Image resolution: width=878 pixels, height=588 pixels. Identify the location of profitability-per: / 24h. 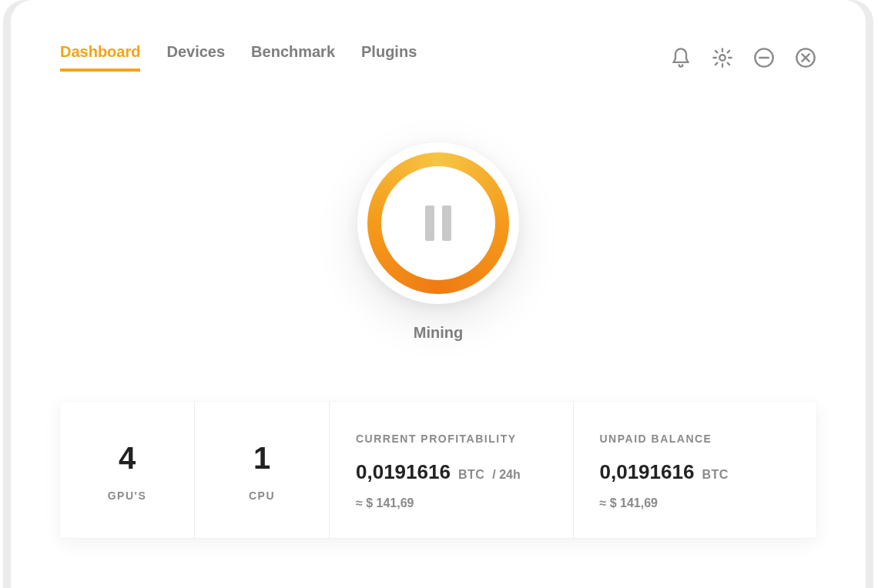
(506, 475).